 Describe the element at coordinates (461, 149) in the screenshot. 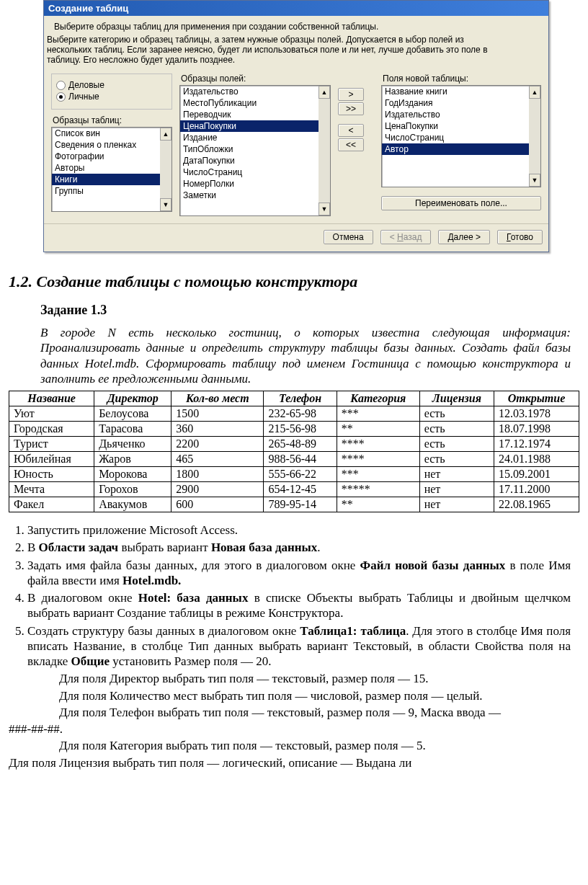

I see `list-item: Автор` at that location.